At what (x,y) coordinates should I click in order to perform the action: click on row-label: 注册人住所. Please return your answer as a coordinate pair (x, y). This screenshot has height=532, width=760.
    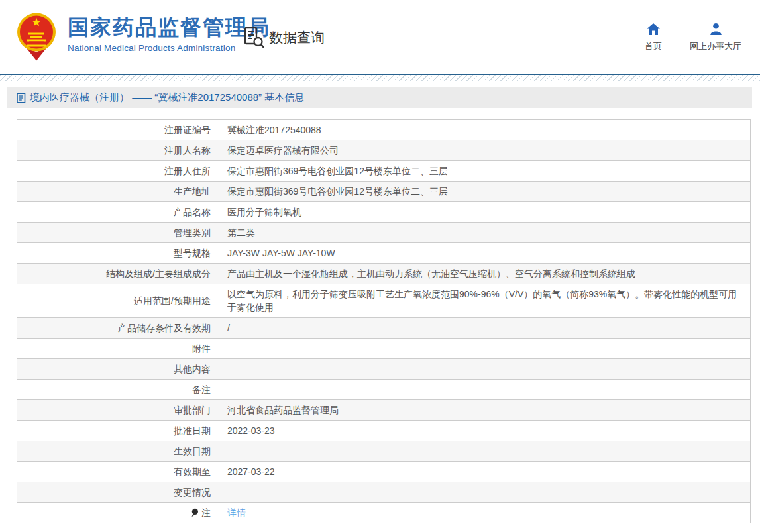
    Looking at the image, I should click on (118, 171).